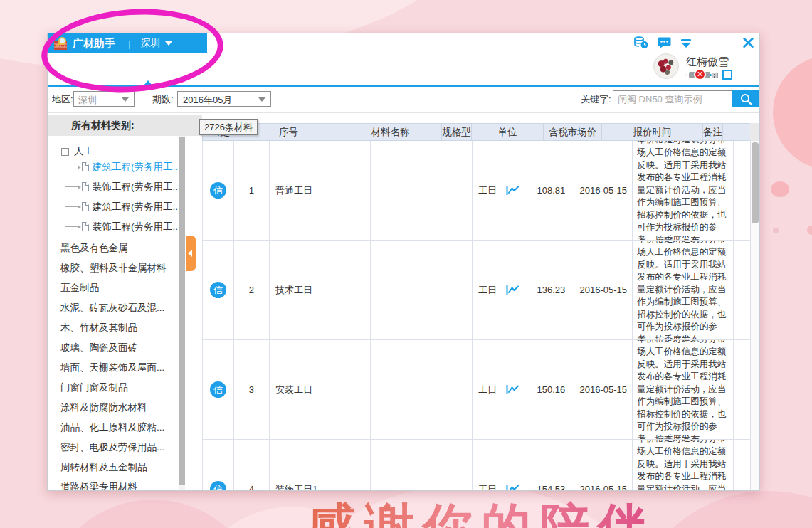 This screenshot has height=528, width=812. Describe the element at coordinates (125, 125) in the screenshot. I see `sidebar-header: 所有材料类别:` at that location.